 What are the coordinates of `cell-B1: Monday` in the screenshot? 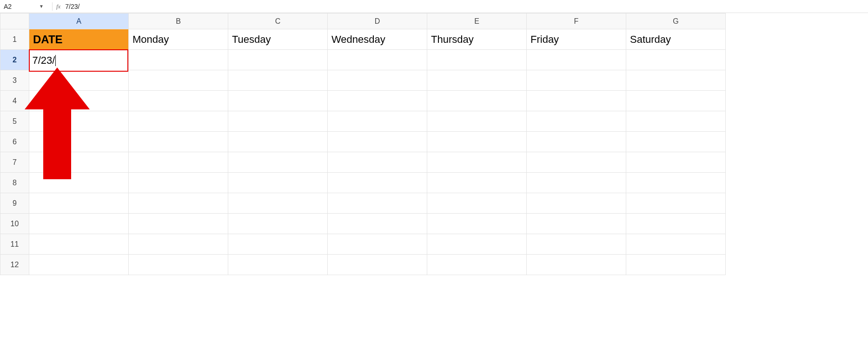 It's located at (179, 40).